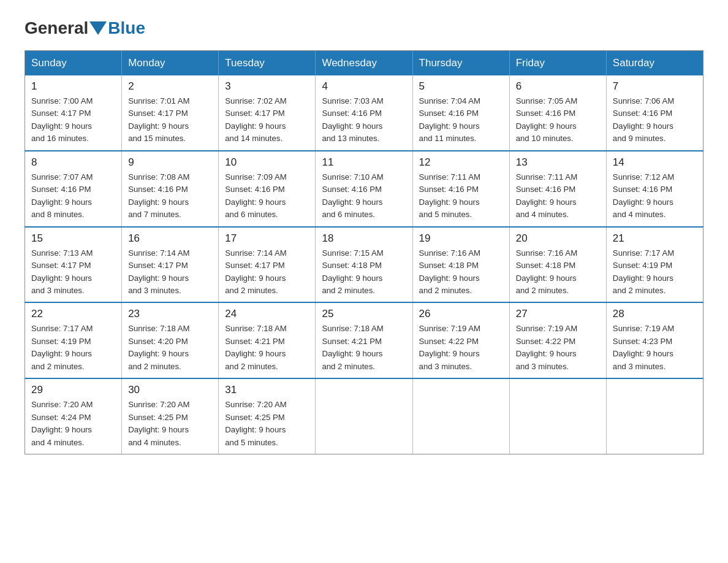 The width and height of the screenshot is (728, 563). I want to click on calendar-cell: 25Sunrise: 7:18 AMSunset: 4:21 PMDayligh…, so click(364, 340).